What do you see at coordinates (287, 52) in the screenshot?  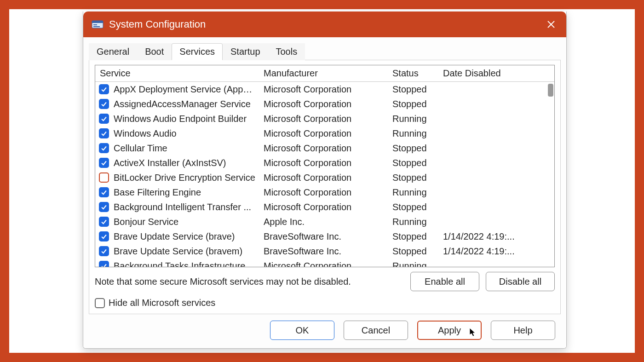 I see `tab-tools: Tools` at bounding box center [287, 52].